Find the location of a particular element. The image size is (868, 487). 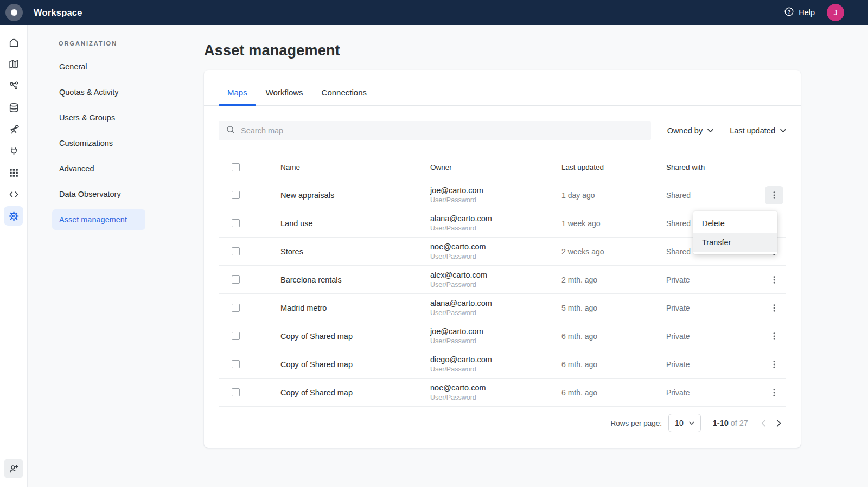

last-updated-filter: Last updated is located at coordinates (758, 131).